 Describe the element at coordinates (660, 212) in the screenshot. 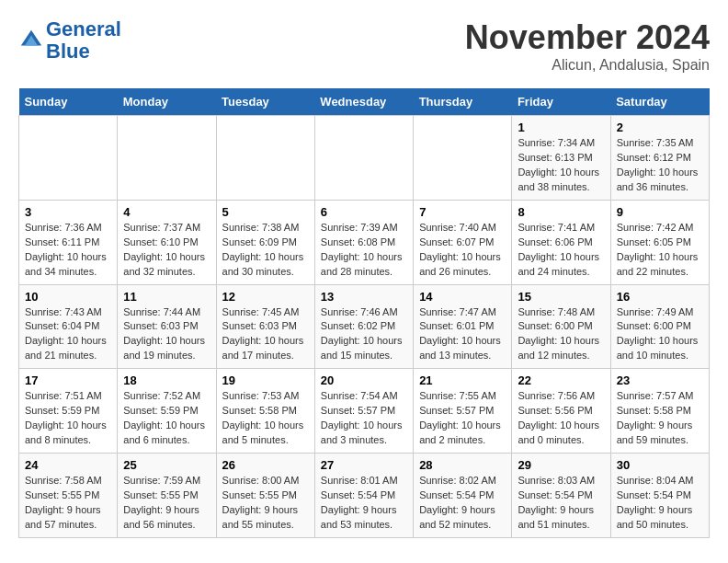

I see `day-number: 9` at that location.